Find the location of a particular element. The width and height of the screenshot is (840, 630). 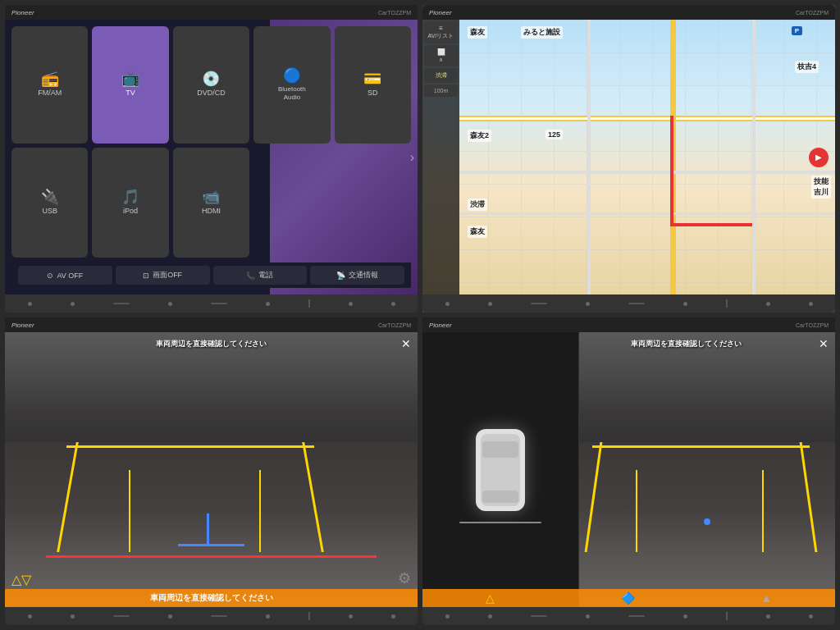

cam360-close-button: ✕ is located at coordinates (824, 344).